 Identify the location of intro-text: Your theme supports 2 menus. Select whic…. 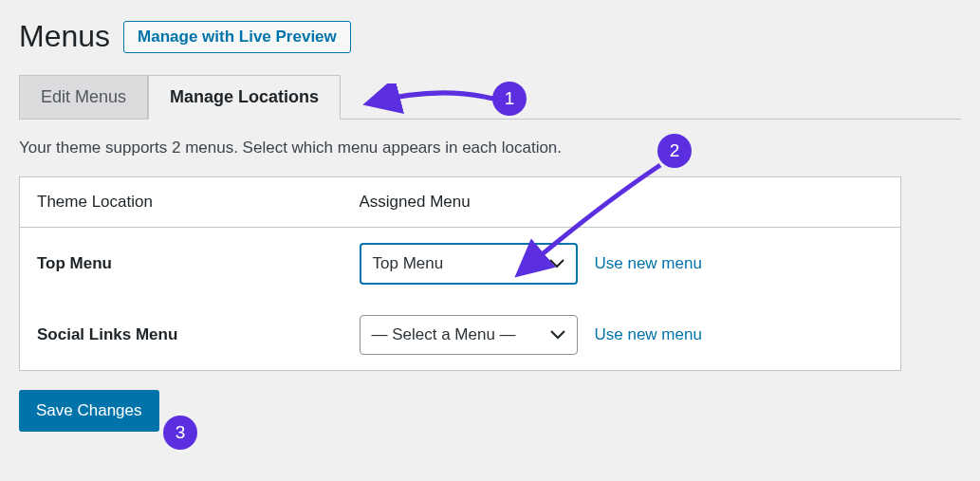
(490, 148).